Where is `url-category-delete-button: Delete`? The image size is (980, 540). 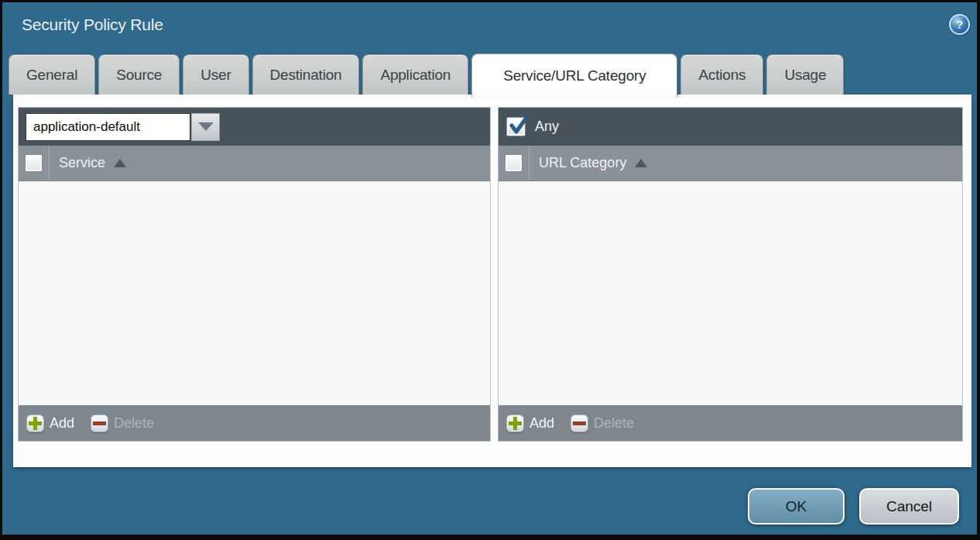 url-category-delete-button: Delete is located at coordinates (602, 423).